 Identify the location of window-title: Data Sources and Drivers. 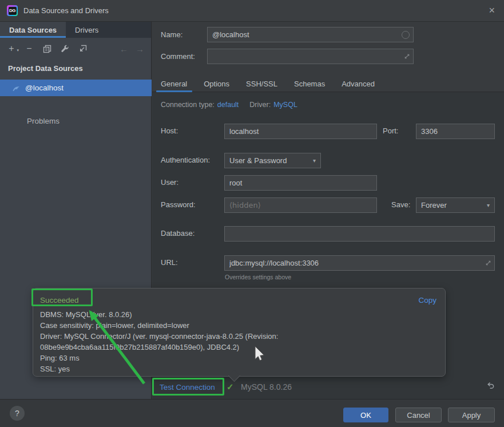
(66, 10).